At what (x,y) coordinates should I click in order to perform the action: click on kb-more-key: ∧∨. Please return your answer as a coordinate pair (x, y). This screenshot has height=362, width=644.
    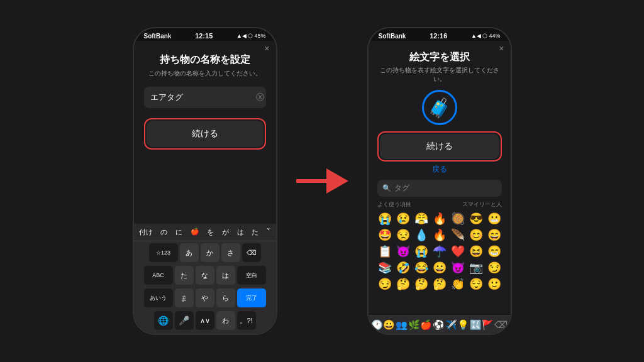
    Looking at the image, I should click on (205, 321).